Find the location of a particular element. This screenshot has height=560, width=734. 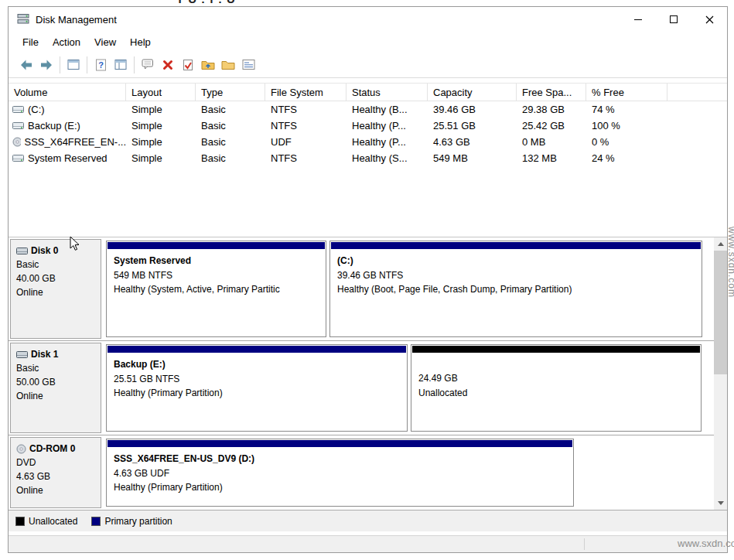

action-menu-button is located at coordinates (148, 65).